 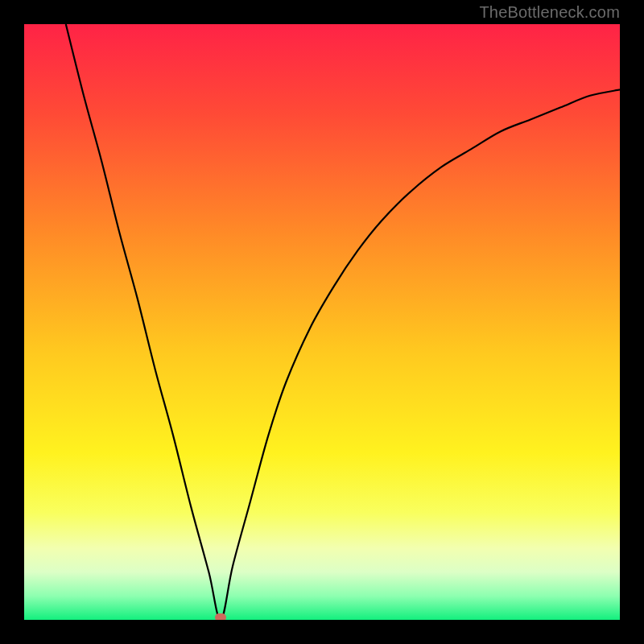 What do you see at coordinates (221, 617) in the screenshot?
I see `optimal-point-marker` at bounding box center [221, 617].